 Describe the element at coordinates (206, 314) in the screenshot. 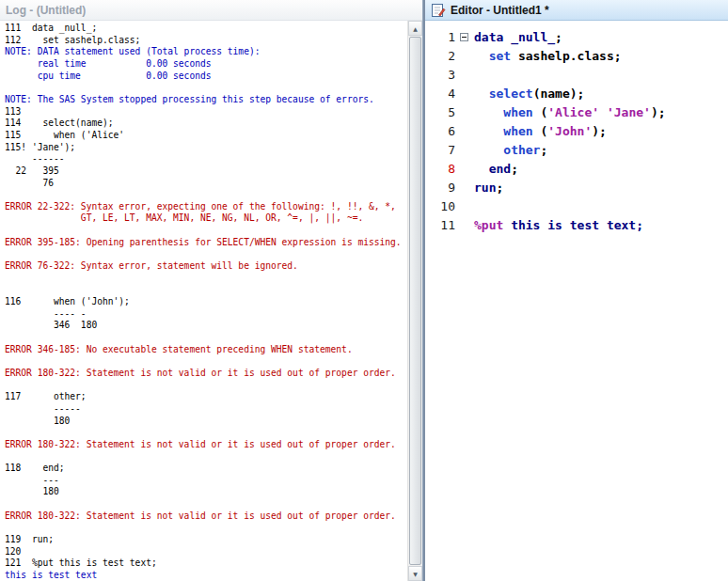

I see `log-line: ---- -` at that location.